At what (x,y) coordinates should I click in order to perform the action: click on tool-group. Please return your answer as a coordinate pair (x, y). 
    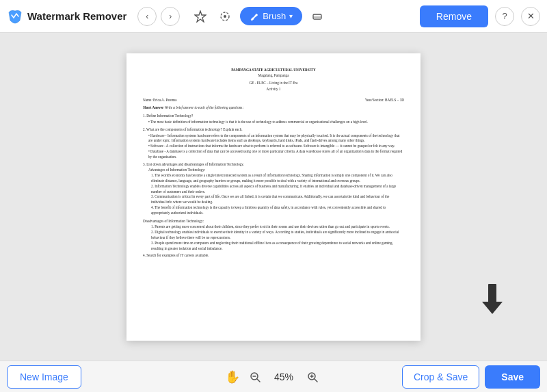
    Looking at the image, I should click on (213, 16).